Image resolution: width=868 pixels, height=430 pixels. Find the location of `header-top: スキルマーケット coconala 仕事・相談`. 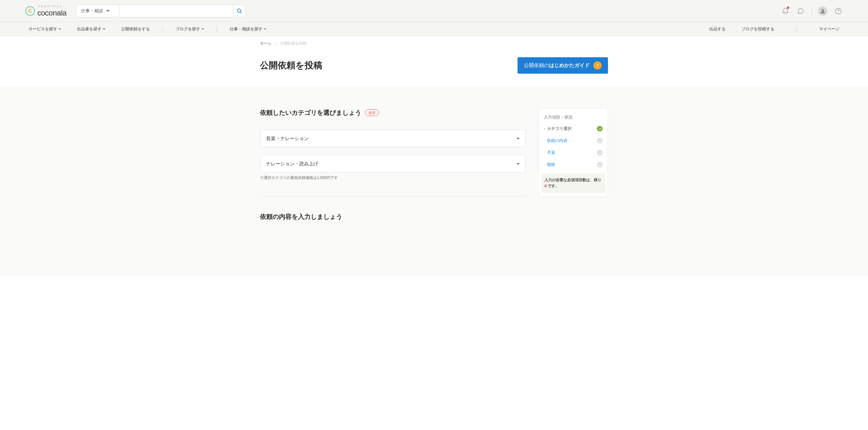

header-top: スキルマーケット coconala 仕事・相談 is located at coordinates (434, 11).